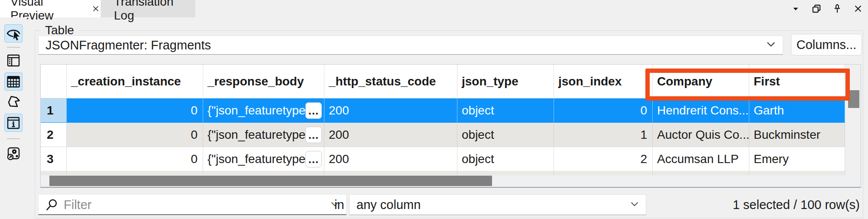 The width and height of the screenshot is (868, 219). I want to click on column-scope-combobox: any column, so click(498, 205).